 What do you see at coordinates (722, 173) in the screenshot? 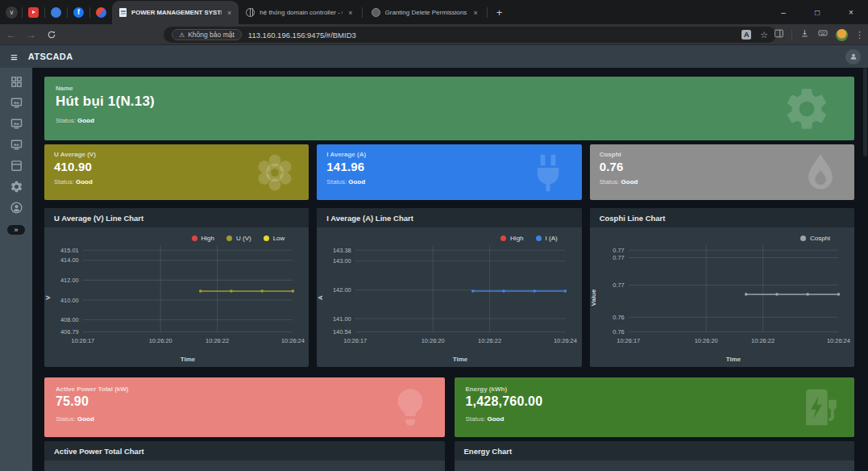
I see `card-cosphi: Cosphi0.76Status:Good` at bounding box center [722, 173].